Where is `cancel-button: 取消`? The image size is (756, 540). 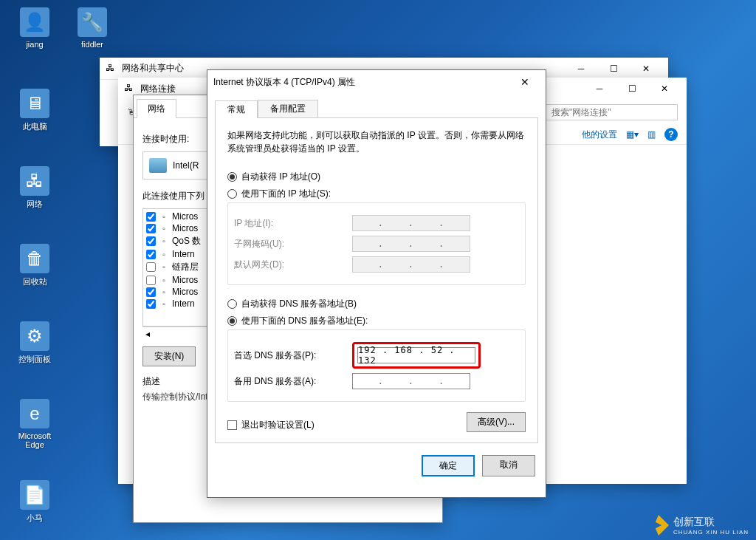 cancel-button: 取消 is located at coordinates (509, 465).